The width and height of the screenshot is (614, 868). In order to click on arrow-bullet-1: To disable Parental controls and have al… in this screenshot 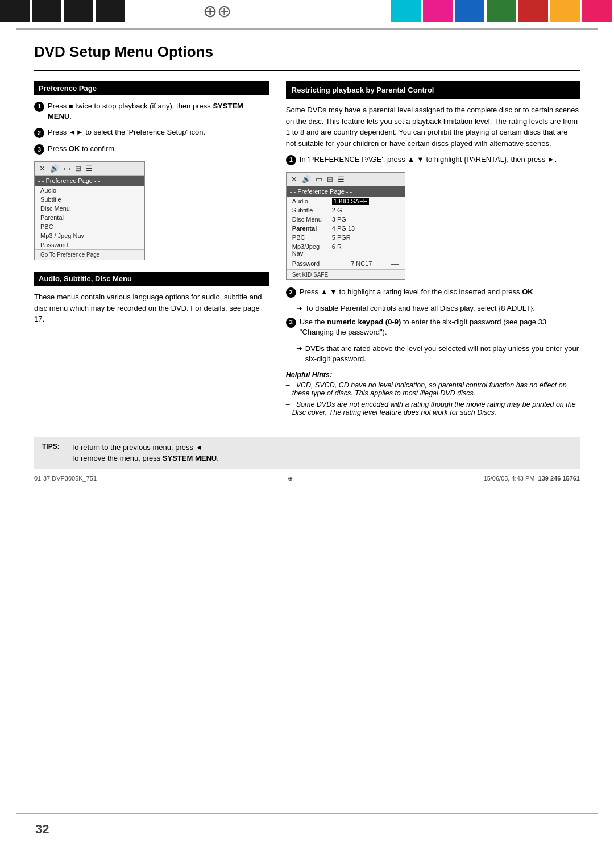, I will do `click(438, 308)`.